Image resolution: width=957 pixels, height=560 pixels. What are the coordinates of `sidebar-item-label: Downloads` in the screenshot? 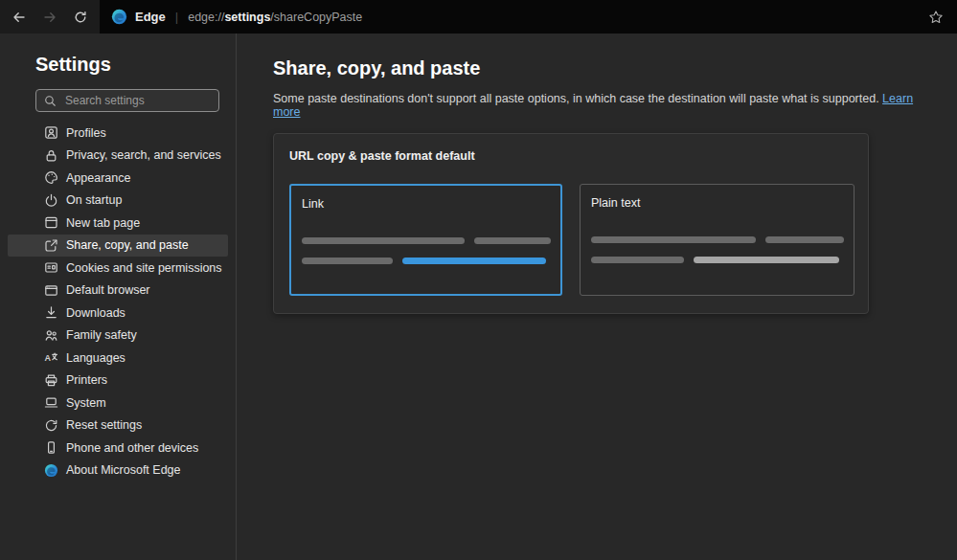 It's located at (96, 313).